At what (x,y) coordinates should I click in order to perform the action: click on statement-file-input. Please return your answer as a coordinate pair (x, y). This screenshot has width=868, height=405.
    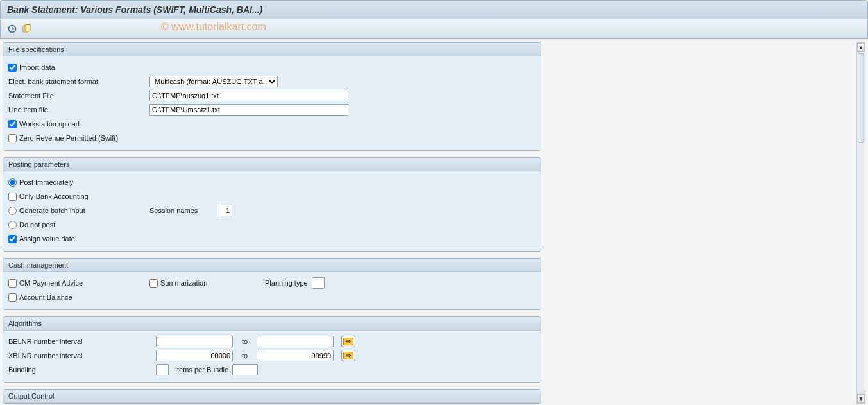
    Looking at the image, I should click on (249, 96).